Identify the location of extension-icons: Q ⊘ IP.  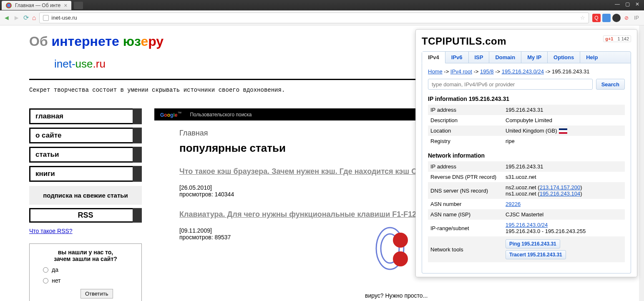
(616, 18).